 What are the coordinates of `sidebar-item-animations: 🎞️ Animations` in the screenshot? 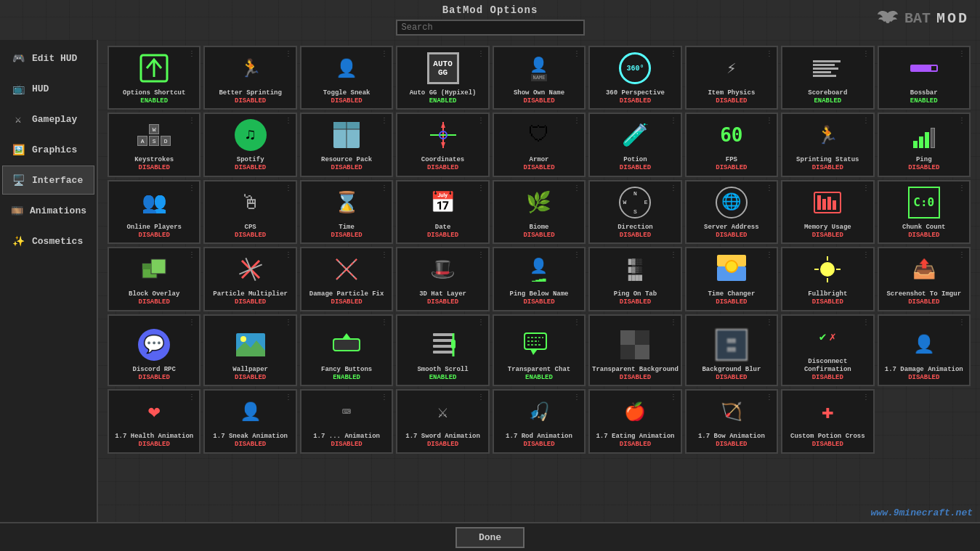 It's located at (48, 211).